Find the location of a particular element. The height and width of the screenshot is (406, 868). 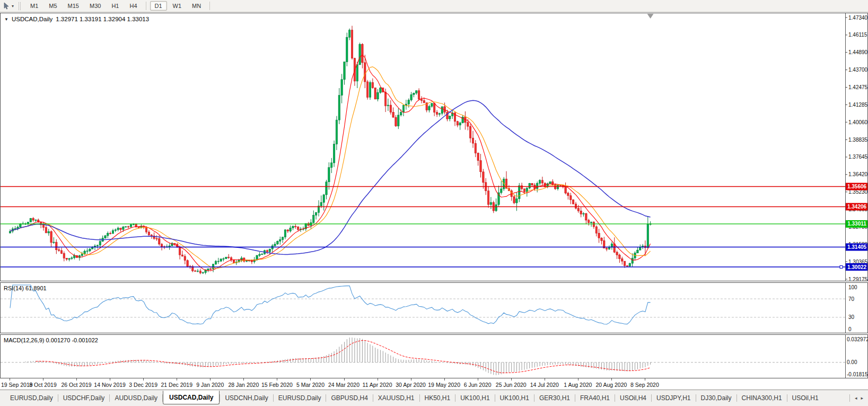

window-menu-icon: ▼ is located at coordinates (6, 19).